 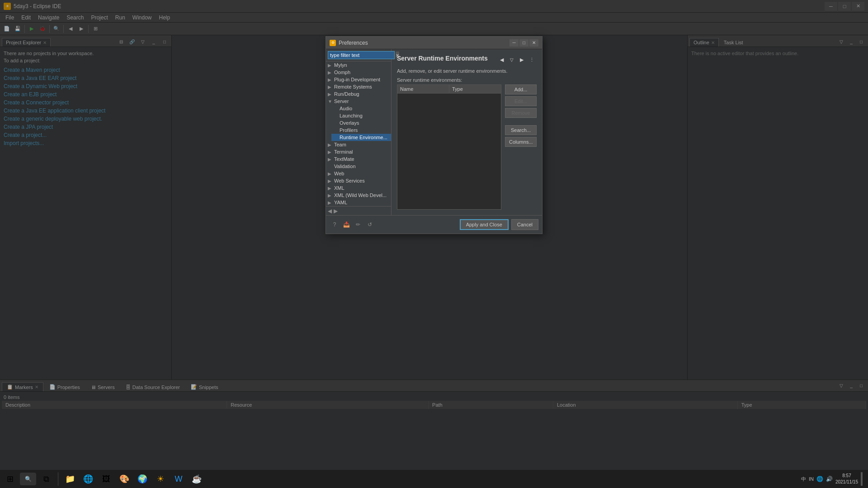 I want to click on tree-item-remote-systems: ▶ Remote Systems, so click(x=359, y=87).